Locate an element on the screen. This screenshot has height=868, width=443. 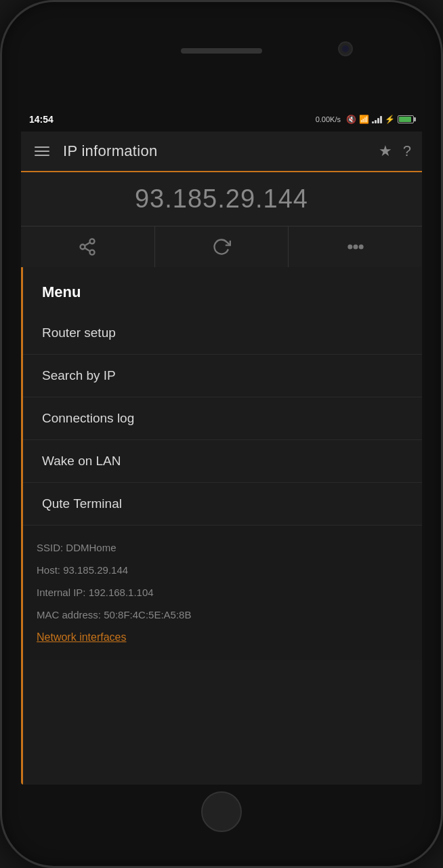
signal-icon is located at coordinates (377, 119).